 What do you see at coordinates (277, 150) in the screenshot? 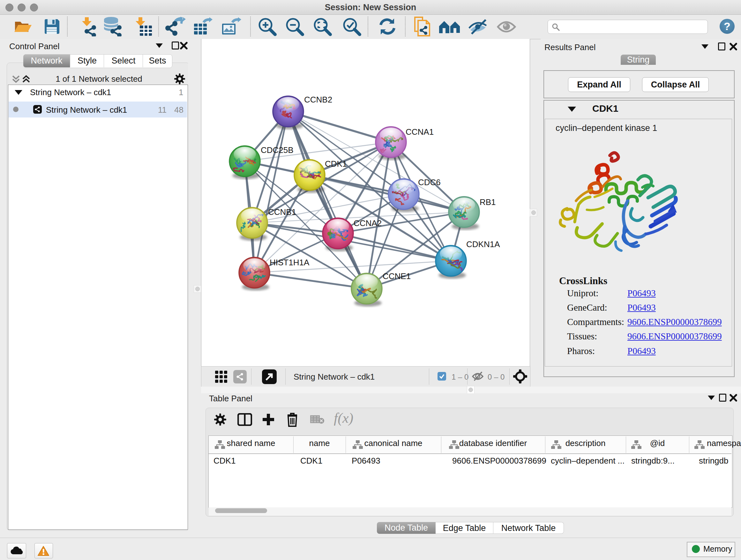
I see `svg-text: CDC25B` at bounding box center [277, 150].